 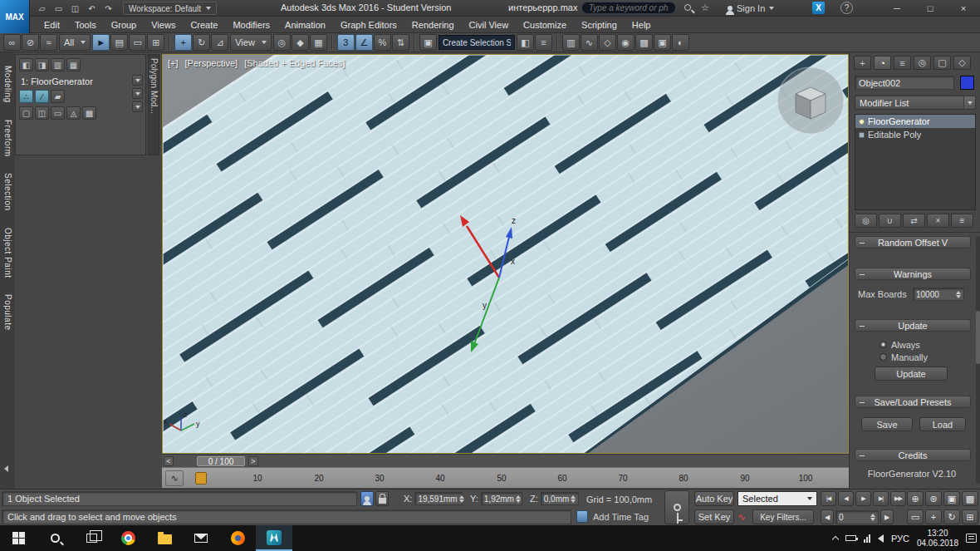 I want to click on save-button: Save, so click(x=887, y=424).